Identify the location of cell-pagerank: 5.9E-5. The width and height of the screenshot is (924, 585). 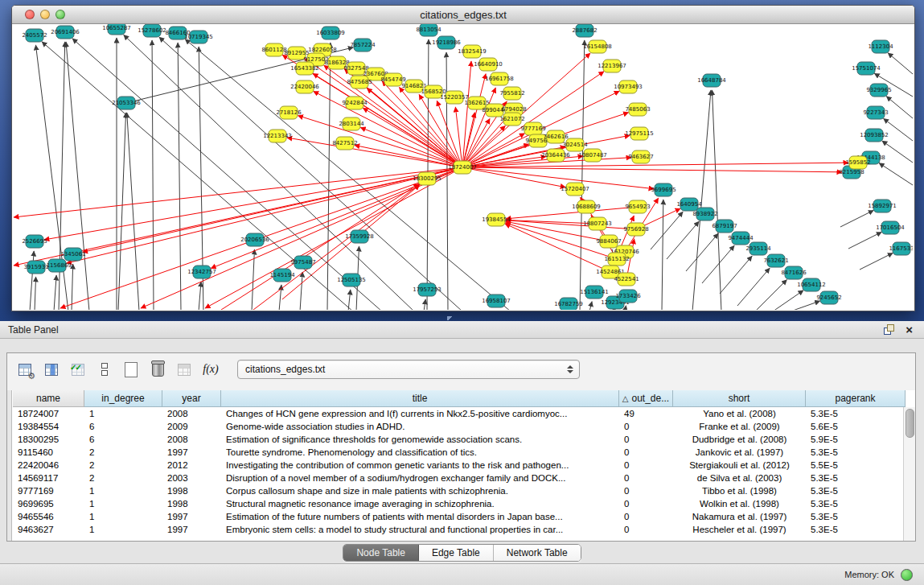
(856, 439).